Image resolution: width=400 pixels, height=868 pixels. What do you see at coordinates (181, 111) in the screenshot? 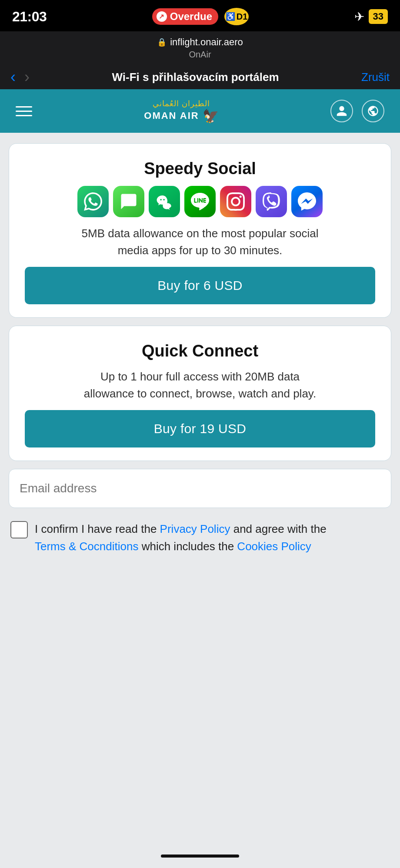
I see `airline-logo: الطيران العُماني OMAN AIR 🦅` at bounding box center [181, 111].